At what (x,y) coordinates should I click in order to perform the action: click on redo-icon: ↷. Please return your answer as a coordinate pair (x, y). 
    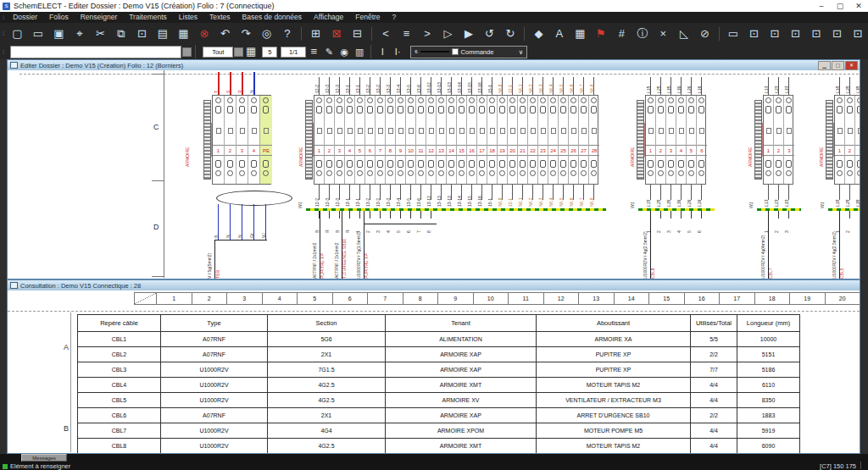
    Looking at the image, I should click on (246, 34).